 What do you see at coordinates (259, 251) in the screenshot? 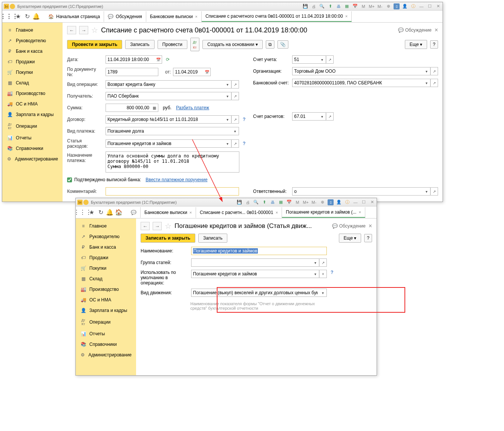
I see `name-input: Погашение кредитов и займов` at bounding box center [259, 251].